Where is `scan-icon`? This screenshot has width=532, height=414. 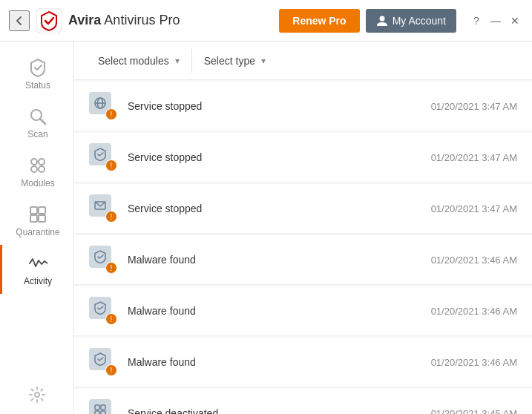 scan-icon is located at coordinates (38, 116).